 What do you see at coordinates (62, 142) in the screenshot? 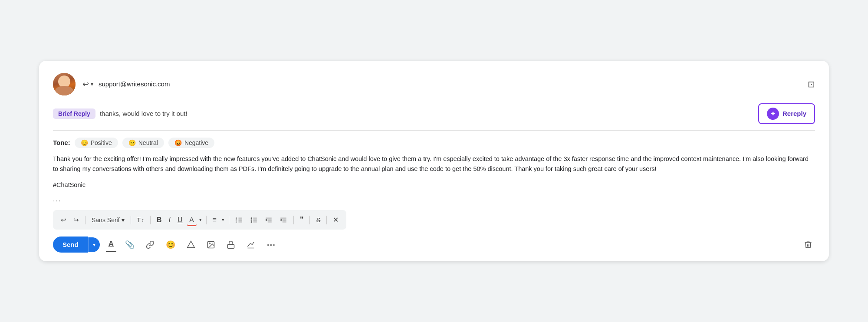
I see `tone-label: Tone:` at bounding box center [62, 142].